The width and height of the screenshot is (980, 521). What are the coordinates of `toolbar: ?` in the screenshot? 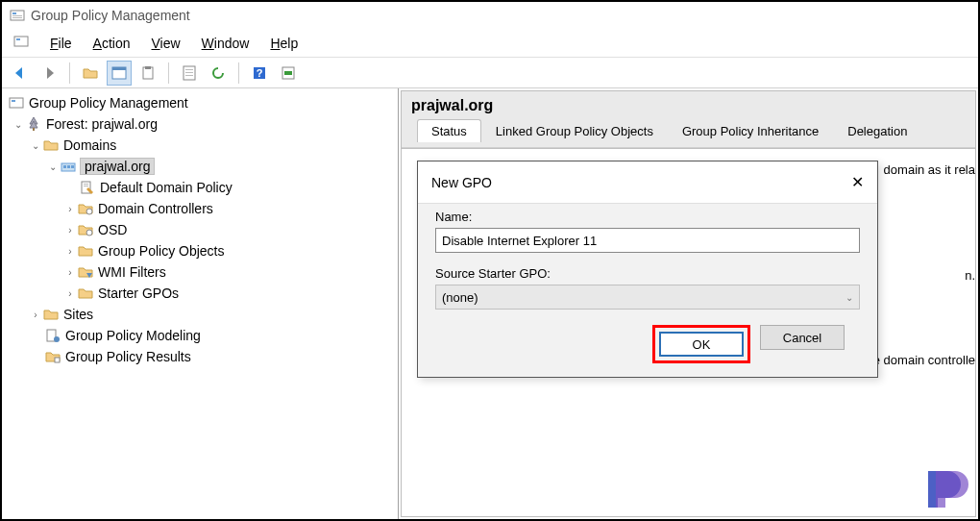 It's located at (490, 73).